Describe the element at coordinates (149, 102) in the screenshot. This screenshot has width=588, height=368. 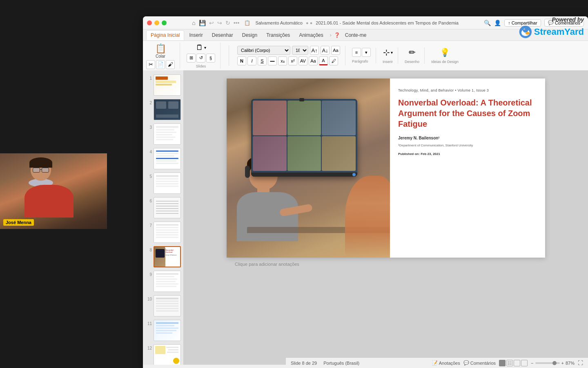
I see `slide-number-2: 2` at that location.